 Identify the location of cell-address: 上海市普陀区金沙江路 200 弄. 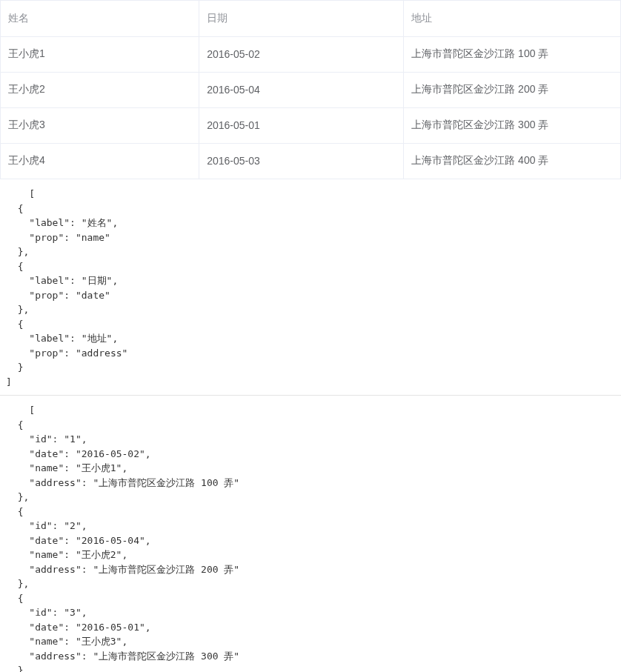
(513, 90).